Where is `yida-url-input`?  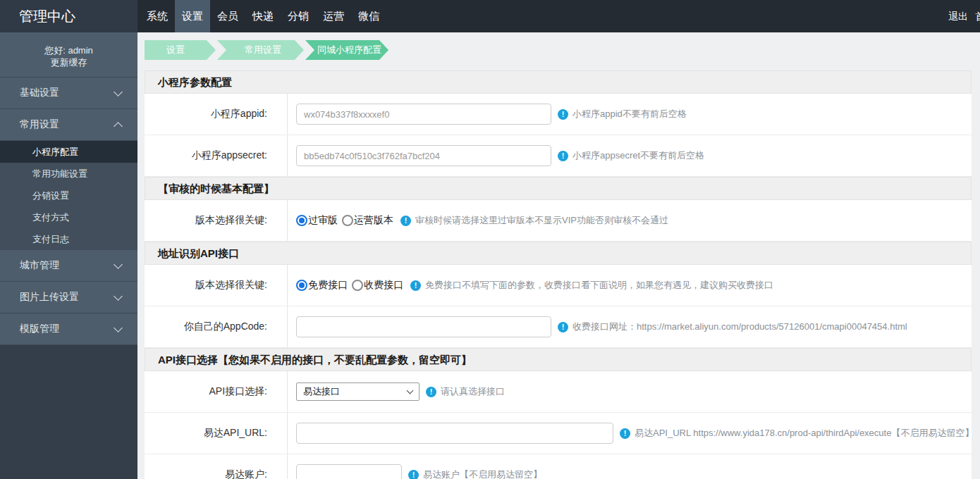
yida-url-input is located at coordinates (455, 433).